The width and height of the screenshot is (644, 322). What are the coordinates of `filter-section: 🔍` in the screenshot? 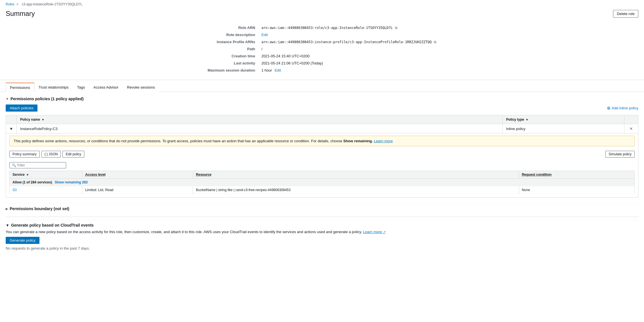 It's located at (322, 165).